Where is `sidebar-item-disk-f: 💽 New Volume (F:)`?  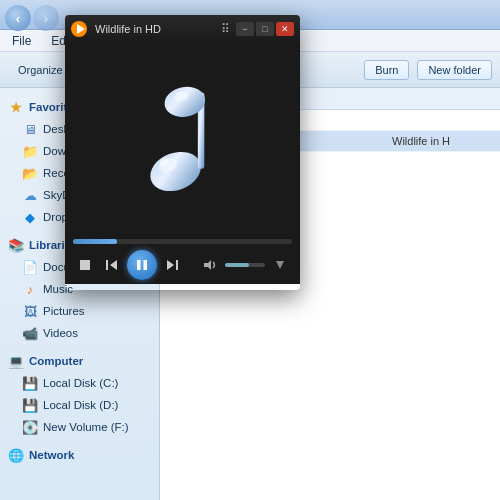
sidebar-item-disk-f: 💽 New Volume (F:) is located at coordinates (80, 427).